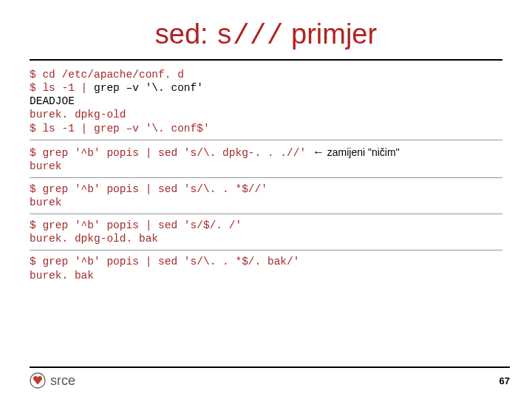  I want to click on brand-text: srce, so click(63, 381).